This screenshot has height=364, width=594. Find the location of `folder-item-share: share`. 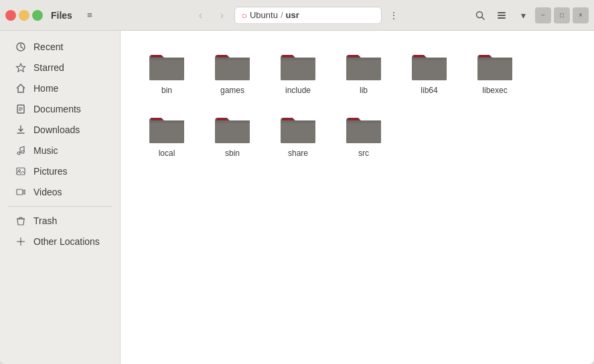

folder-item-share: share is located at coordinates (298, 136).